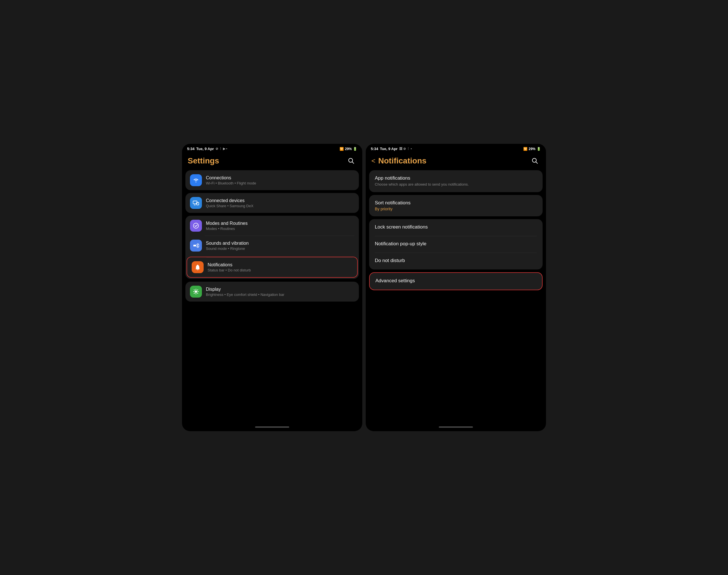  I want to click on right-notif-list: App notifications Choose which apps are …, so click(456, 297).